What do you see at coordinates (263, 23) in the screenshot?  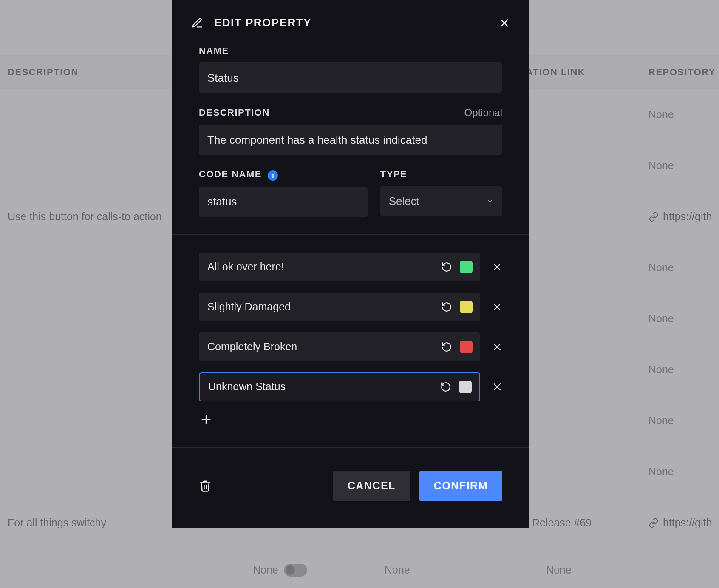 I see `modal-title: EDIT PROPERTY` at bounding box center [263, 23].